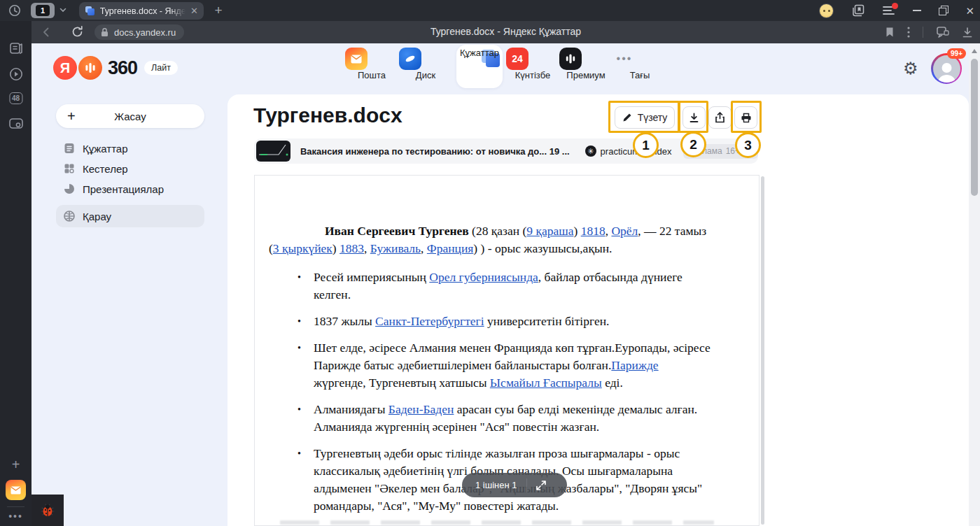  I want to click on document-text: еді., so click(612, 383).